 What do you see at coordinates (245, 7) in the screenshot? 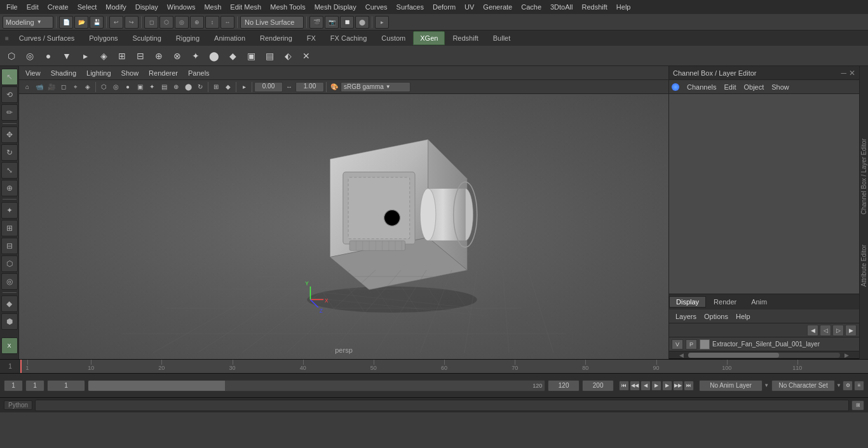
I see `menu-edit-mesh: Edit Mesh` at bounding box center [245, 7].